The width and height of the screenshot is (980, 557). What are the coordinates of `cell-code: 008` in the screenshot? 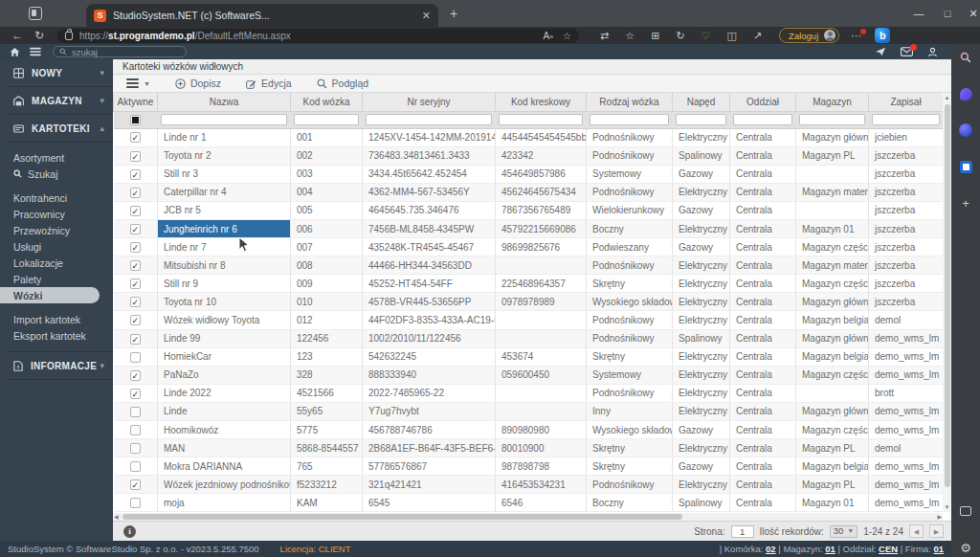 It's located at (327, 266).